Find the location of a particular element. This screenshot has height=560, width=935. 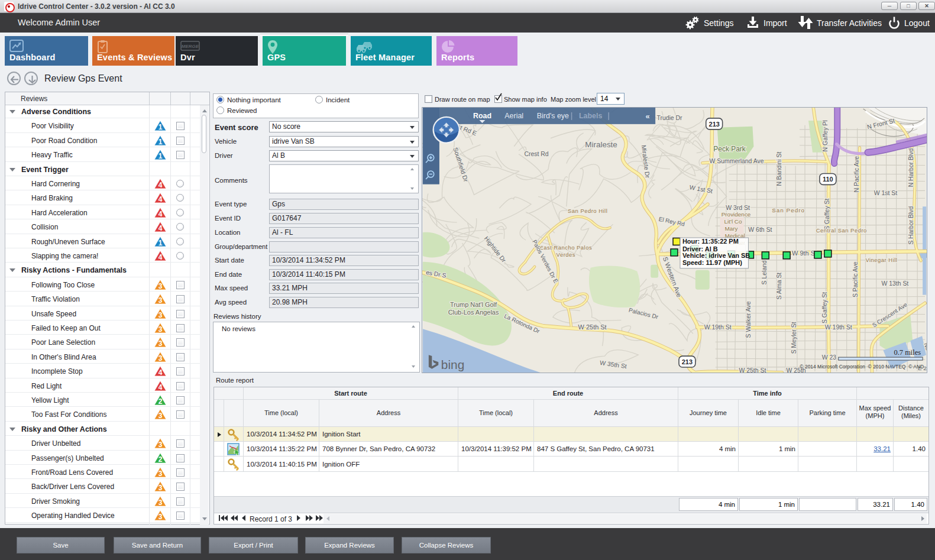

svg-text: W 3rd St is located at coordinates (738, 208).